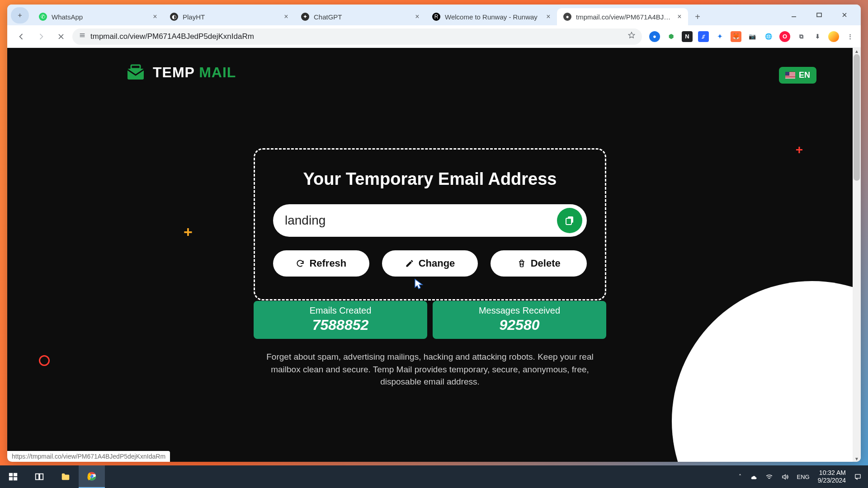 The height and width of the screenshot is (488, 868). I want to click on ext-icon: O, so click(785, 37).